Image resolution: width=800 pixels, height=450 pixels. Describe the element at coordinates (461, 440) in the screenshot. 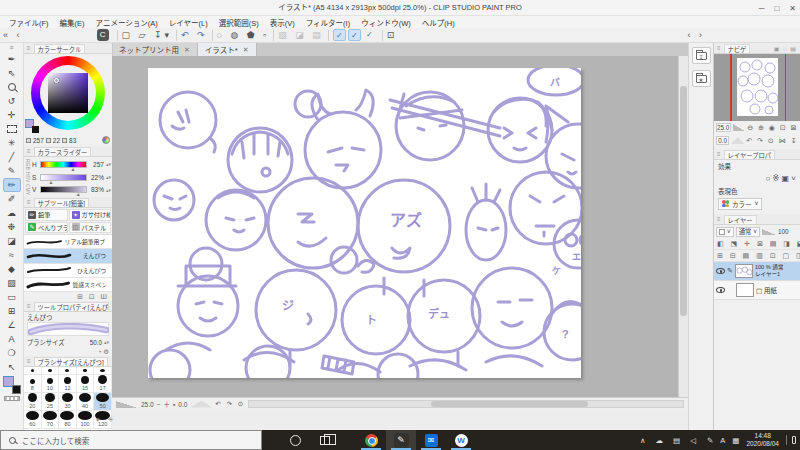

I see `w-app-taskbar-button: W` at that location.